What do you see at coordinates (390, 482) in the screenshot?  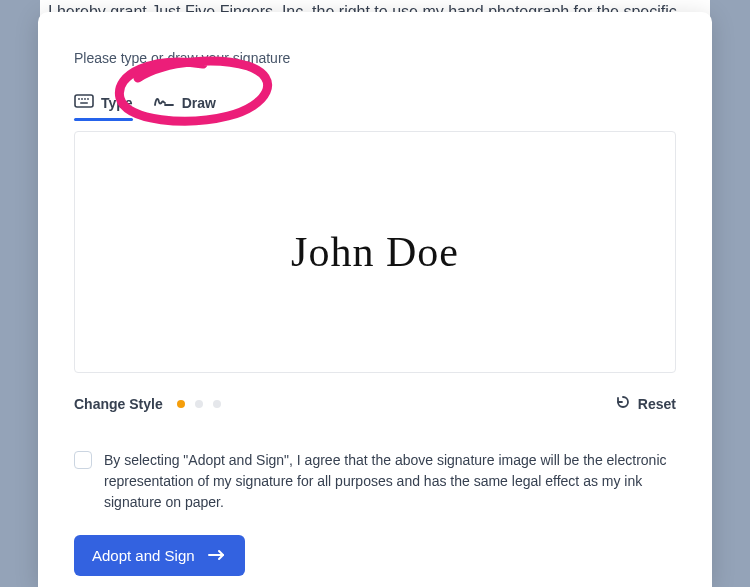 I see `consent-text: By selecting "Adopt and Sign", I agree t…` at bounding box center [390, 482].